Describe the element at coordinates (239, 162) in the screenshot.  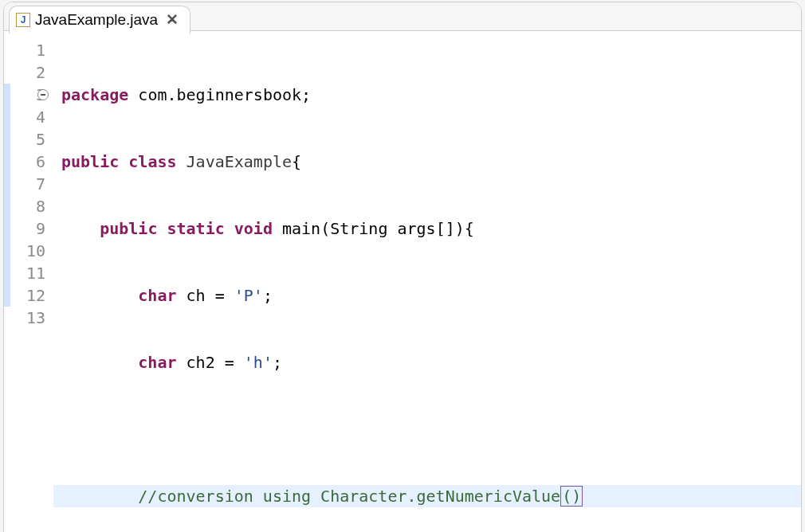
I see `class-name: JavaExample` at that location.